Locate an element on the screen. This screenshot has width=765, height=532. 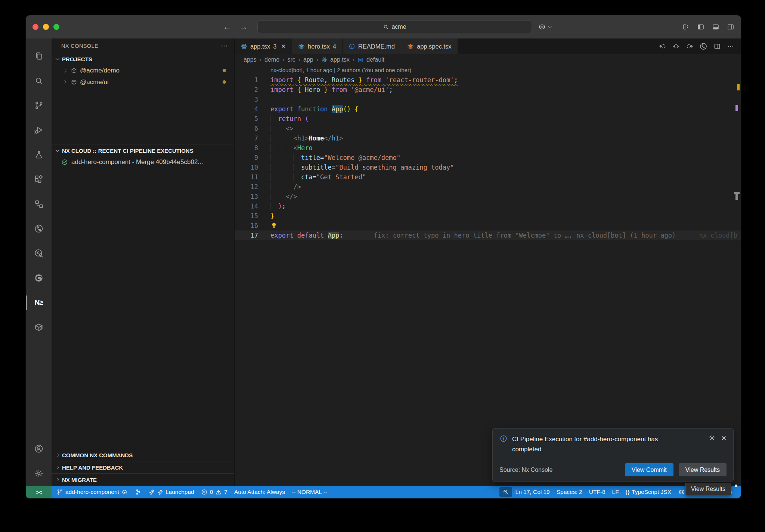
prev-change-icon is located at coordinates (663, 46).